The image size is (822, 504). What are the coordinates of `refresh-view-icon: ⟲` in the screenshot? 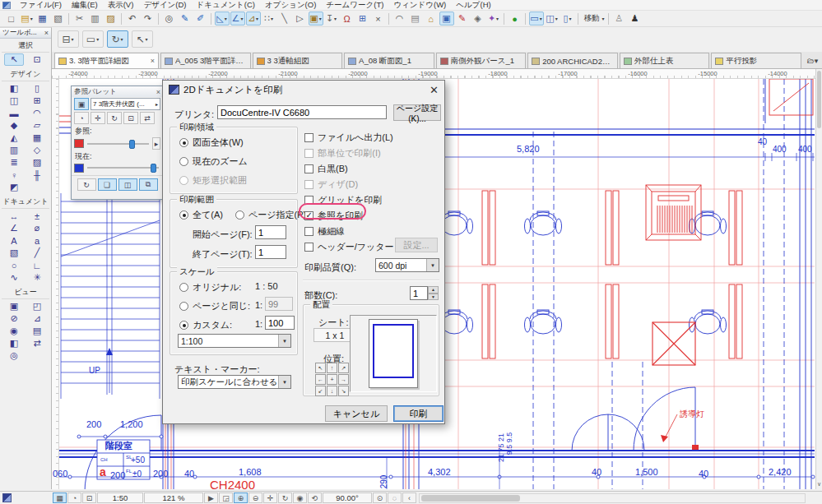 It's located at (314, 498).